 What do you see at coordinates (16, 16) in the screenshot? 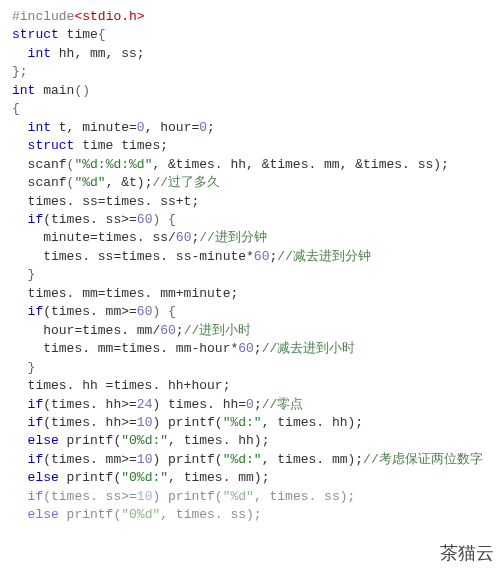
I see `preproc-hash: #` at bounding box center [16, 16].